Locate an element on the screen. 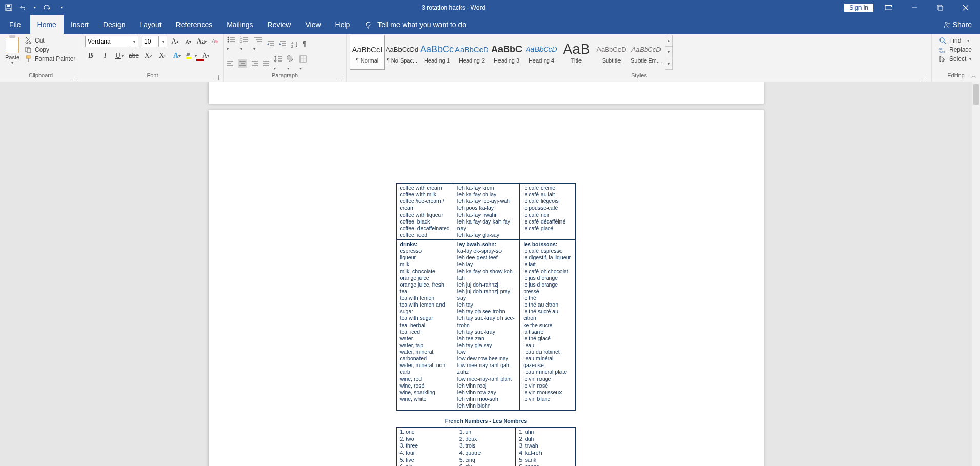 Image resolution: width=980 pixels, height=466 pixels. subscript-button: X2 is located at coordinates (148, 56).